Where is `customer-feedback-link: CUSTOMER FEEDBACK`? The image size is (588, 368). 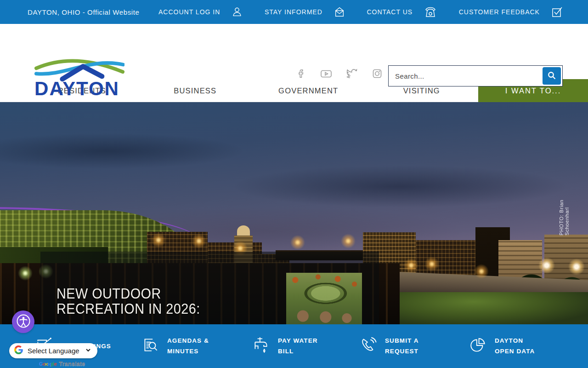
customer-feedback-link: CUSTOMER FEEDBACK is located at coordinates (511, 12).